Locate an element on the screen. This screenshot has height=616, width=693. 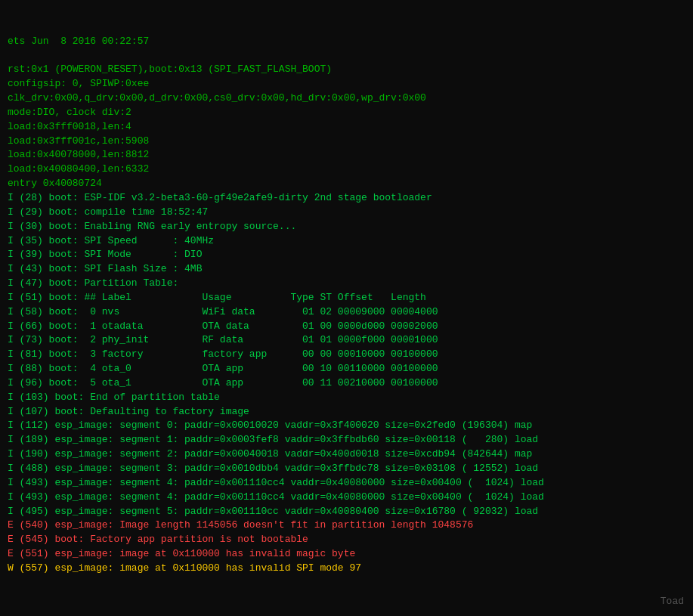
terminal-line: I (112) esp_image: segment 0: paddr=0x00… is located at coordinates (346, 426).